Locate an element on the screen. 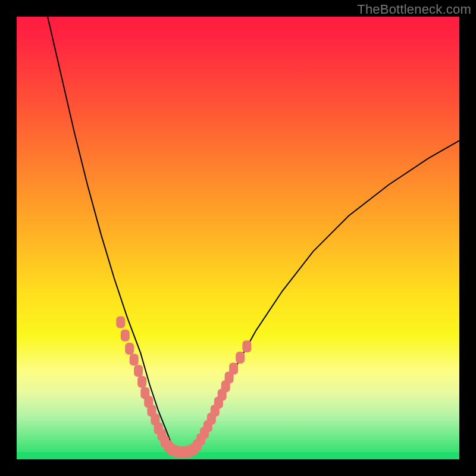  watermark-text: TheBottleneck.com is located at coordinates (414, 10).